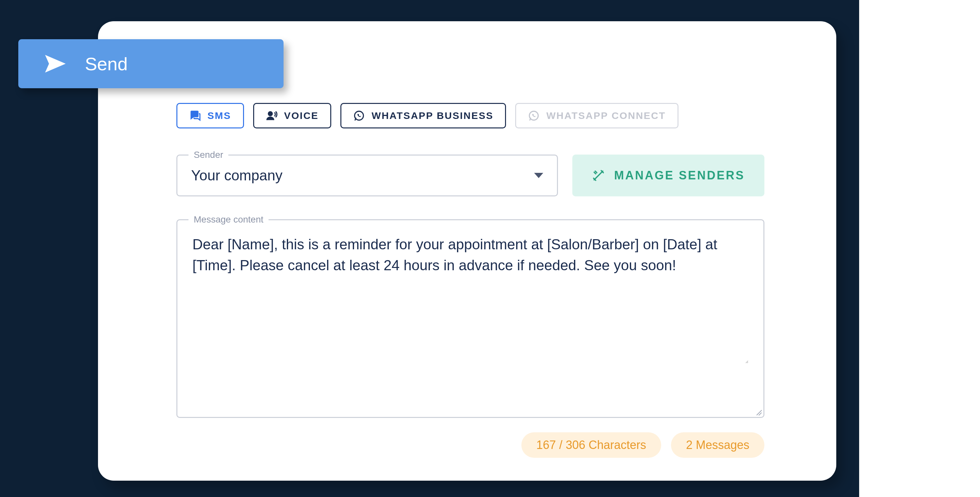 Image resolution: width=980 pixels, height=497 pixels. I want to click on tab-whatsapp-connect-label: WHATSAPP CONNECT, so click(606, 116).